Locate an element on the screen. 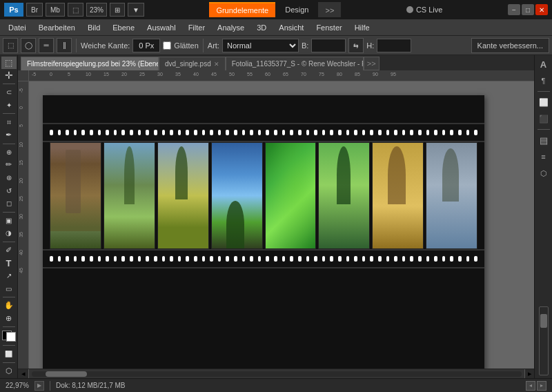 Image resolution: width=552 pixels, height=392 pixels. glatten-checkbox is located at coordinates (167, 46).